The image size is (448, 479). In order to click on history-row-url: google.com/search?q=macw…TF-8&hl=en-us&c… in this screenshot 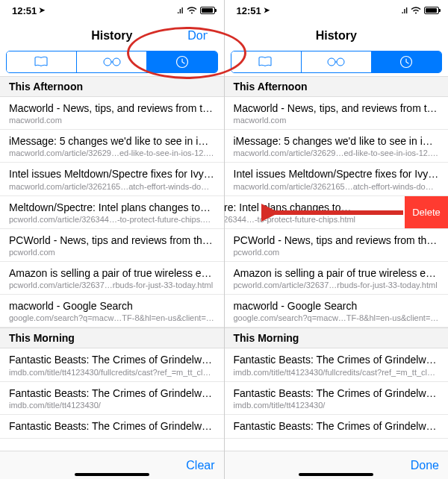, I will do `click(337, 318)`.